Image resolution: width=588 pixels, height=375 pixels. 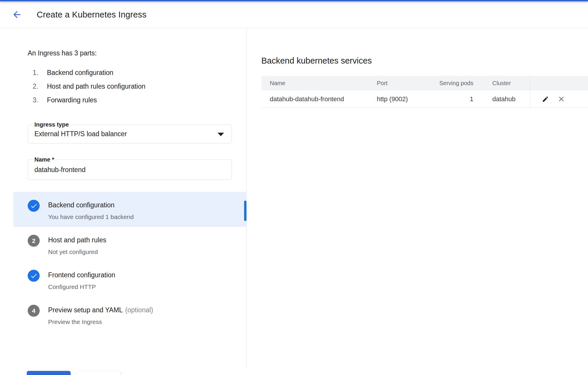 I want to click on backend-services-heading: Backend kubernetes services, so click(x=317, y=61).